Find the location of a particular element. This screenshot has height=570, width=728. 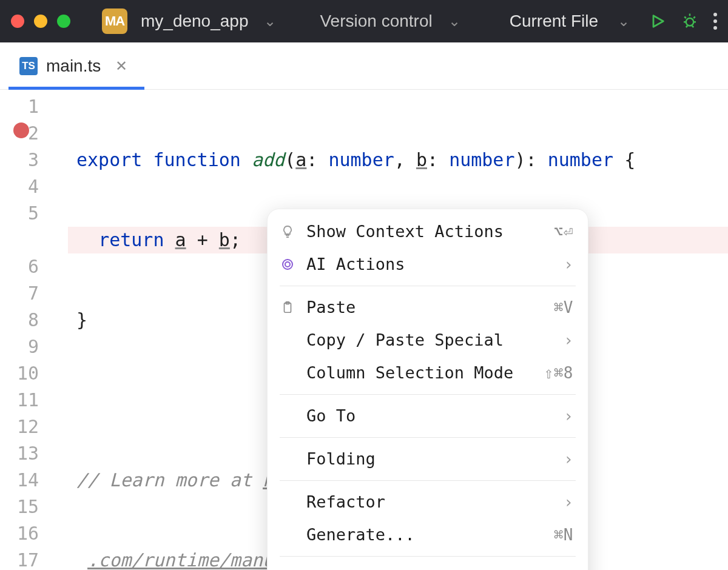

menu-item-ai-actions: AI Actions› is located at coordinates (428, 264).